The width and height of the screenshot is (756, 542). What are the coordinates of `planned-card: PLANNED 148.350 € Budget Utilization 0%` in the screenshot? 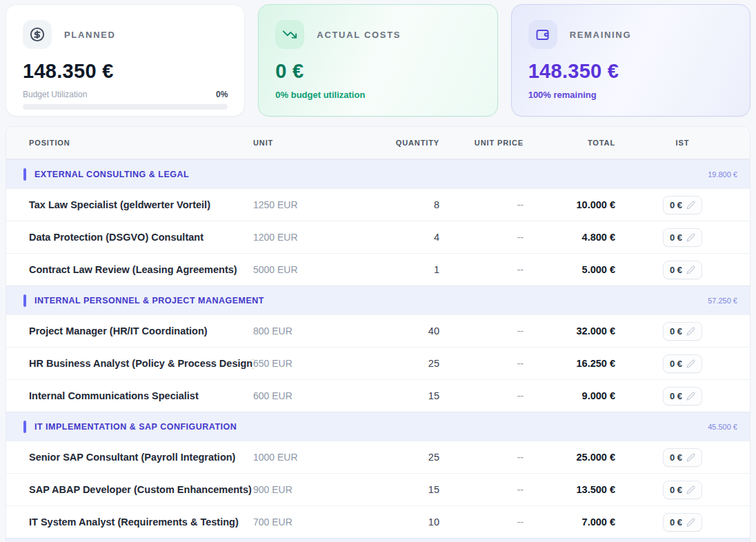 It's located at (126, 61).